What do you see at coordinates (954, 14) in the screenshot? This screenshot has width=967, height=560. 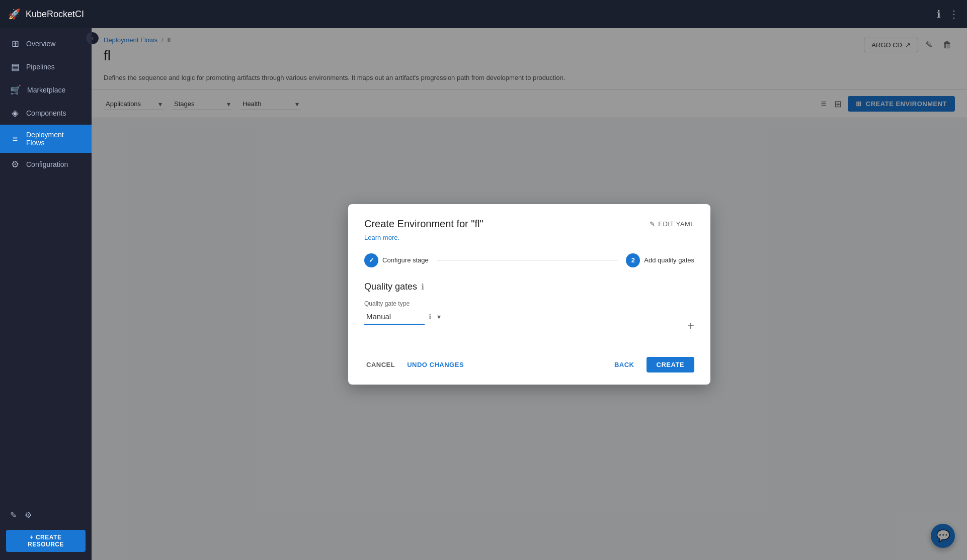 I see `more-icon: ⋮` at bounding box center [954, 14].